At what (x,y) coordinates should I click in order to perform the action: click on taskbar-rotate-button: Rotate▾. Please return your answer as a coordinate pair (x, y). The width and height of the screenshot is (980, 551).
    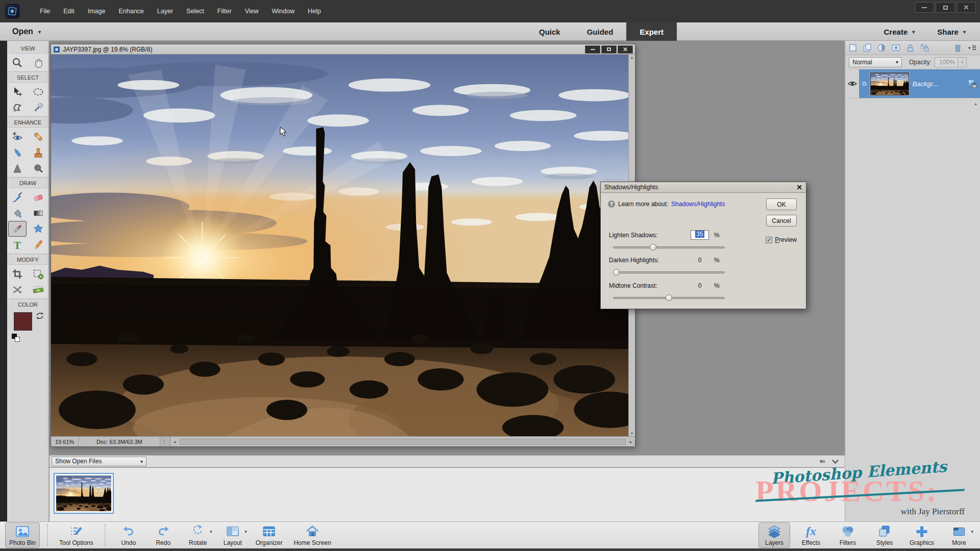
    Looking at the image, I should click on (198, 535).